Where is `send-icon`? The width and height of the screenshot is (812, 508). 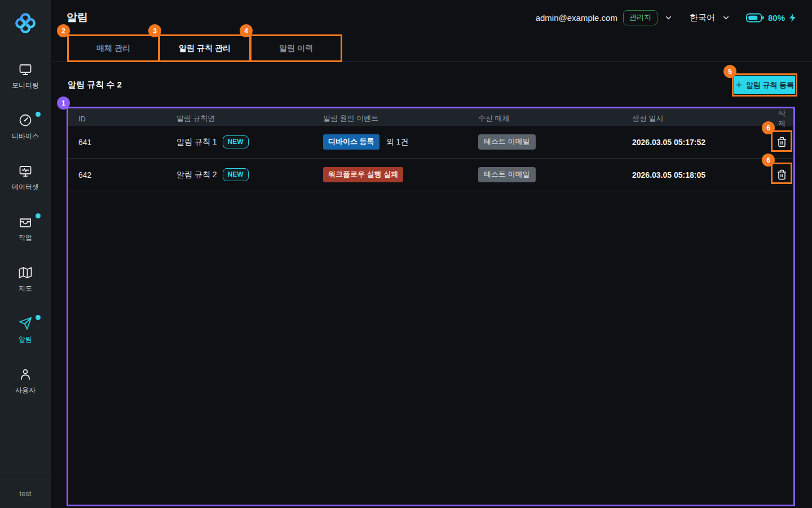
send-icon is located at coordinates (25, 323).